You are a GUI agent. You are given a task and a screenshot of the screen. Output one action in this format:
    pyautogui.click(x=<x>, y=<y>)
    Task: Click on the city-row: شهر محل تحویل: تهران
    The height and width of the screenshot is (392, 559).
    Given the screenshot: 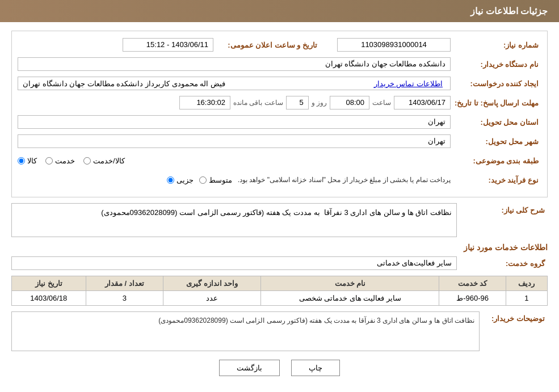 What is the action you would take?
    pyautogui.click(x=279, y=141)
    